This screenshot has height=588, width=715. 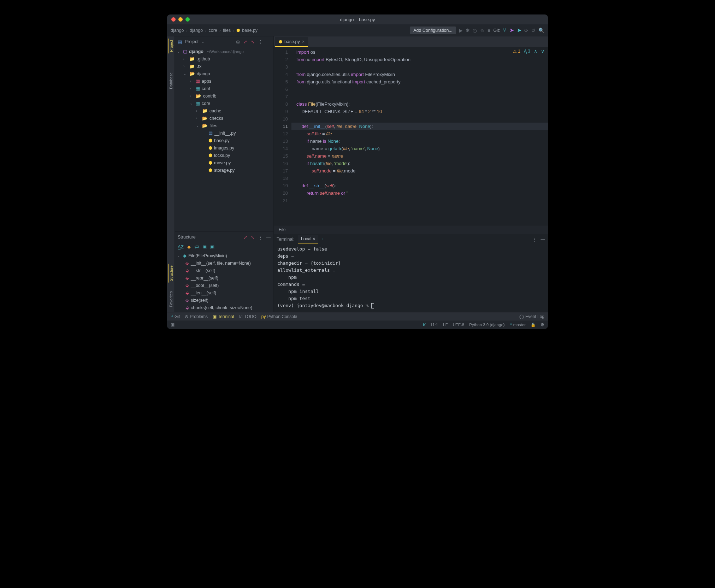 What do you see at coordinates (411, 230) in the screenshot?
I see `editor-breadcrumb: File` at bounding box center [411, 230].